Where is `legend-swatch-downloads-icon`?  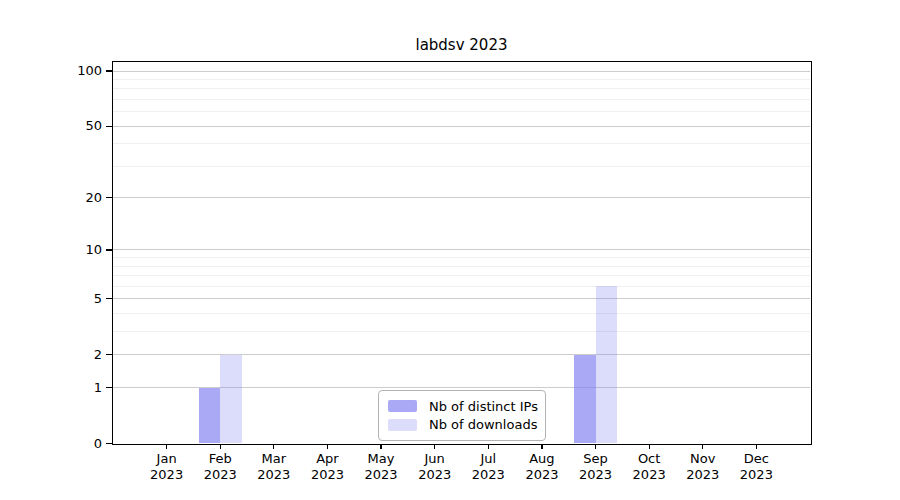 legend-swatch-downloads-icon is located at coordinates (402, 425).